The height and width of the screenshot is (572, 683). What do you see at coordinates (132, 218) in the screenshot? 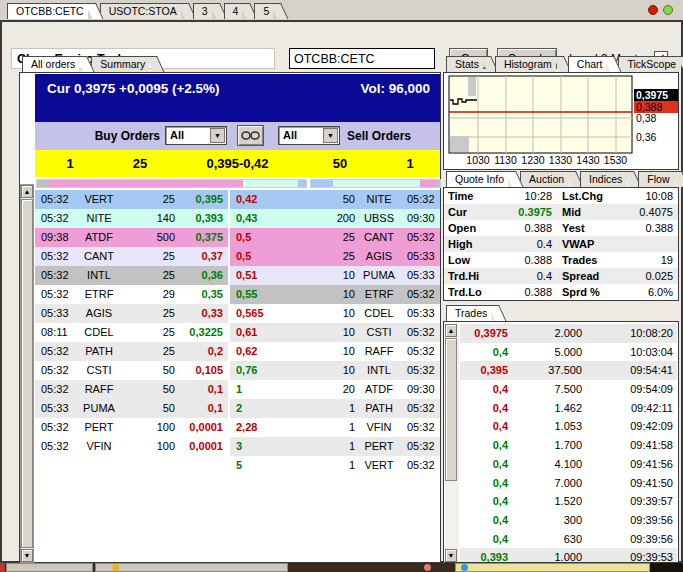
I see `bid-row-nite: 05:32NITE1400,393` at bounding box center [132, 218].